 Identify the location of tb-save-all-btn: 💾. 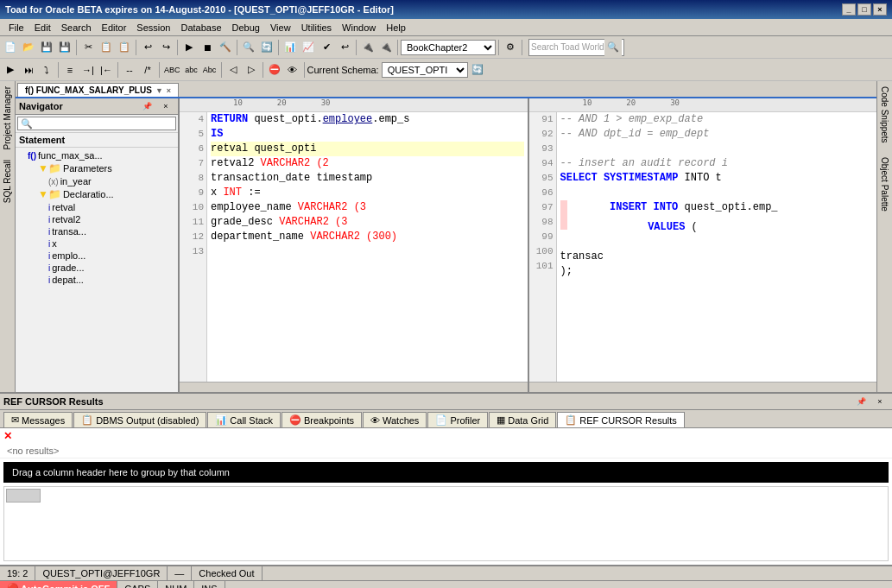
(65, 47).